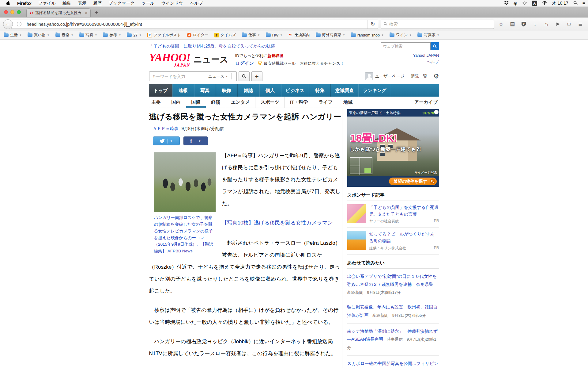  I want to click on dropbox-icon, so click(507, 3).